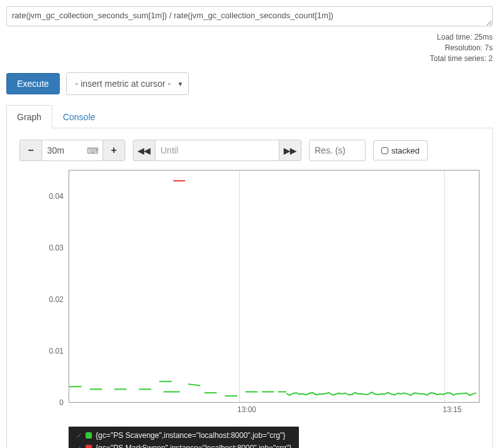  I want to click on y-axis: 00.010.020.030.04, so click(43, 286).